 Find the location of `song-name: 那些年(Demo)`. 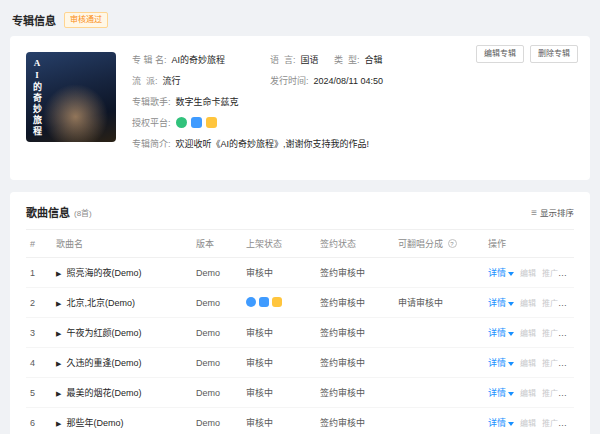

song-name: 那些年(Demo) is located at coordinates (94, 423).